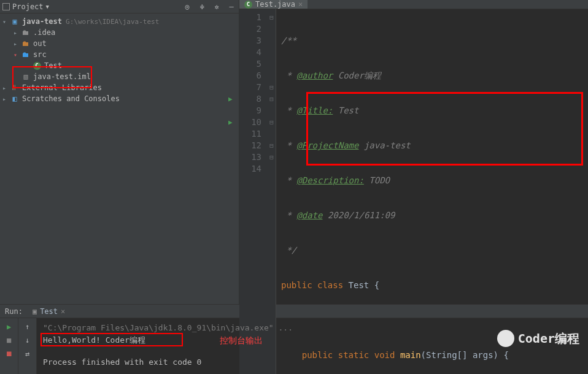 This screenshot has height=374, width=588. Describe the element at coordinates (9, 354) in the screenshot. I see `exit-icon: ⏹` at that location.